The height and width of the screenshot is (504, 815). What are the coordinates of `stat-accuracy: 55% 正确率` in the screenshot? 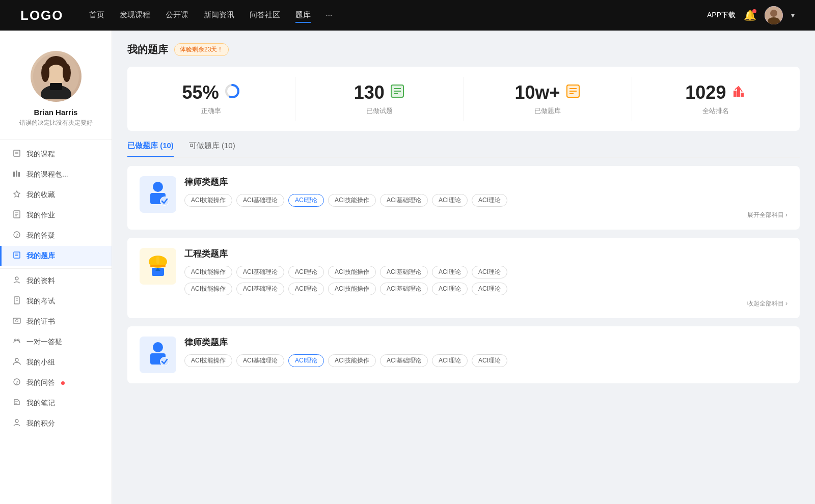 It's located at (211, 99).